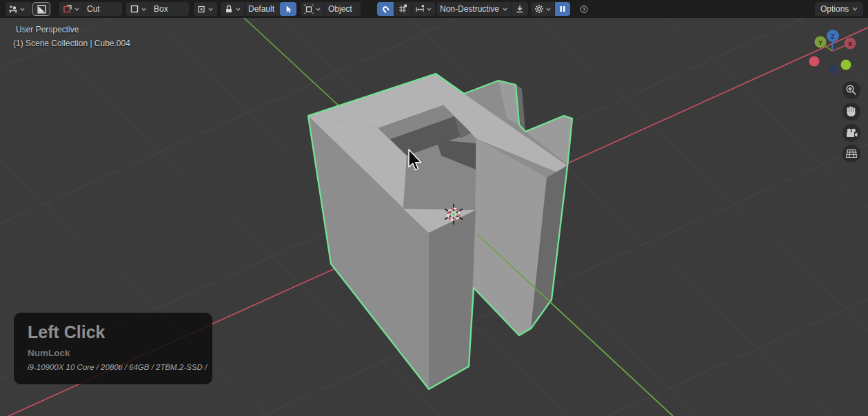  What do you see at coordinates (309, 9) in the screenshot?
I see `object-select-icon` at bounding box center [309, 9].